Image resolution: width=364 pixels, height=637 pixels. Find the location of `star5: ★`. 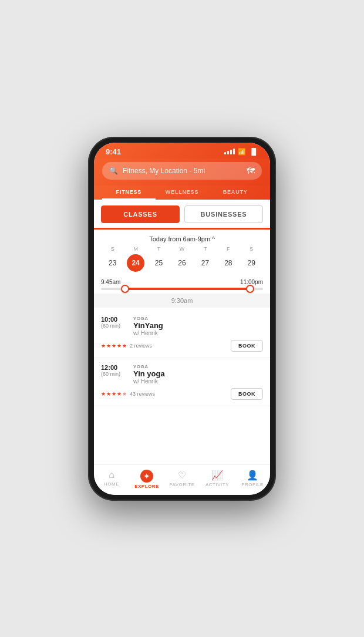

star5: ★ is located at coordinates (124, 346).